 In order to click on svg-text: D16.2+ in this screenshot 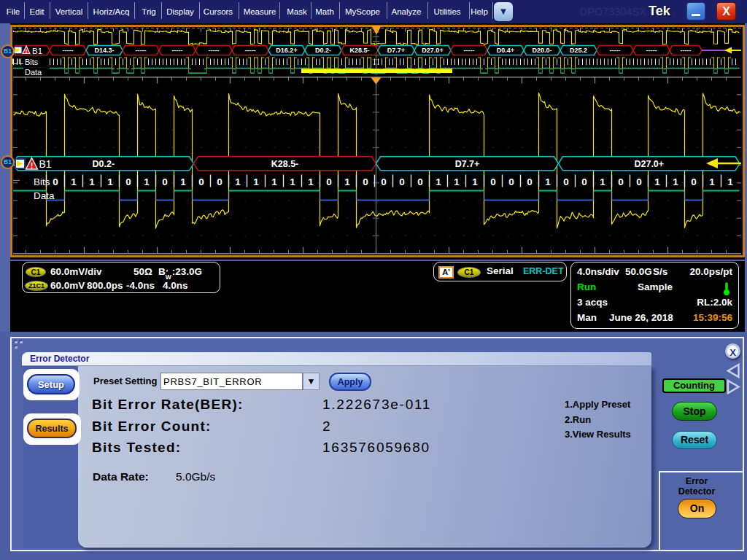, I will do `click(286, 50)`.